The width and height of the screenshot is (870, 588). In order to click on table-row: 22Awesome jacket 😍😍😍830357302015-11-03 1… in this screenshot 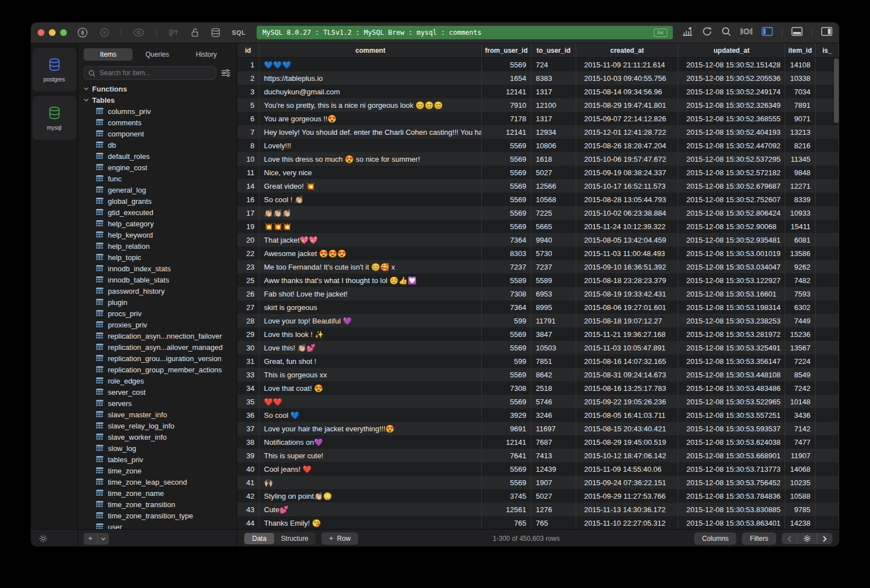, I will do `click(538, 253)`.